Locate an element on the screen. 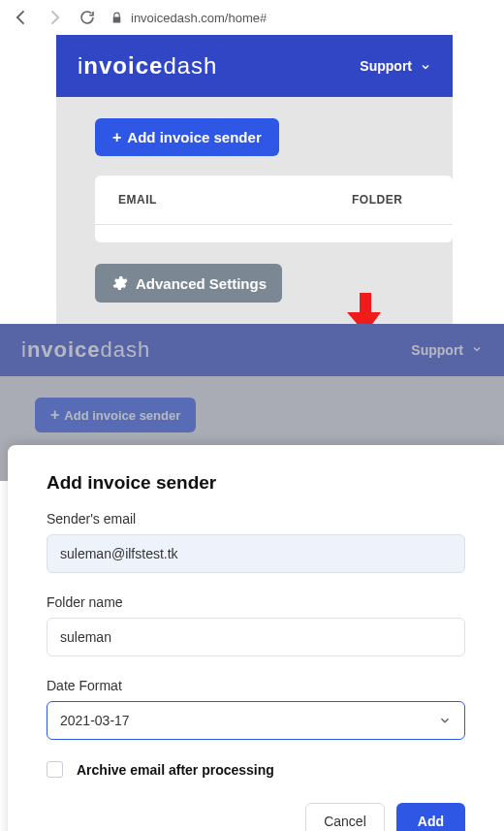 This screenshot has width=504, height=831. table-header: EMAIL FOLDER is located at coordinates (273, 200).